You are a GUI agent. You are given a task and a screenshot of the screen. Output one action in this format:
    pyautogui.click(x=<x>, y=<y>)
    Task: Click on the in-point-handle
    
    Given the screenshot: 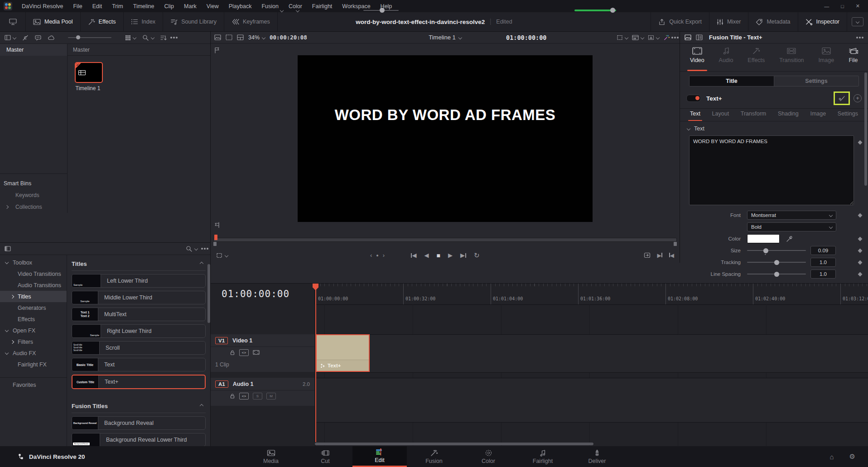 What is the action you would take?
    pyautogui.click(x=215, y=244)
    